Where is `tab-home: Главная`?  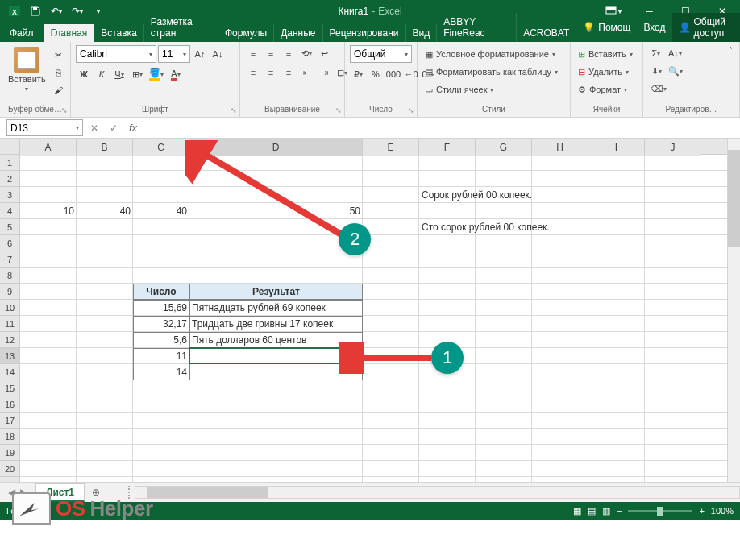
tab-home: Главная is located at coordinates (69, 33).